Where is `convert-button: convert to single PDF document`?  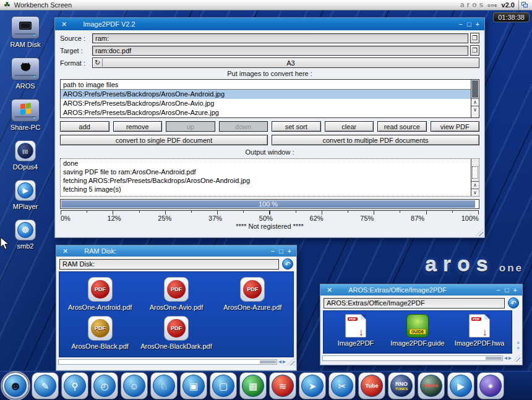 convert-button: convert to single PDF document is located at coordinates (164, 140).